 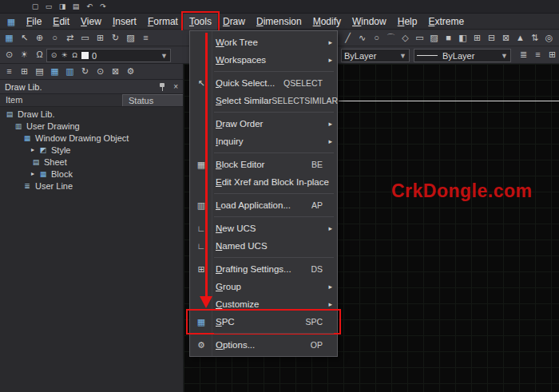 What do you see at coordinates (163, 87) in the screenshot?
I see `pin-icon` at bounding box center [163, 87].